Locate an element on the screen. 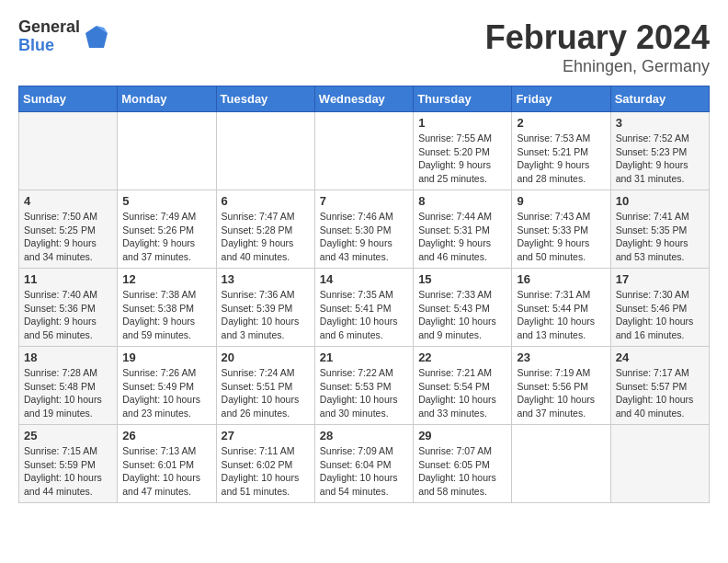  day-number: 3 is located at coordinates (660, 123).